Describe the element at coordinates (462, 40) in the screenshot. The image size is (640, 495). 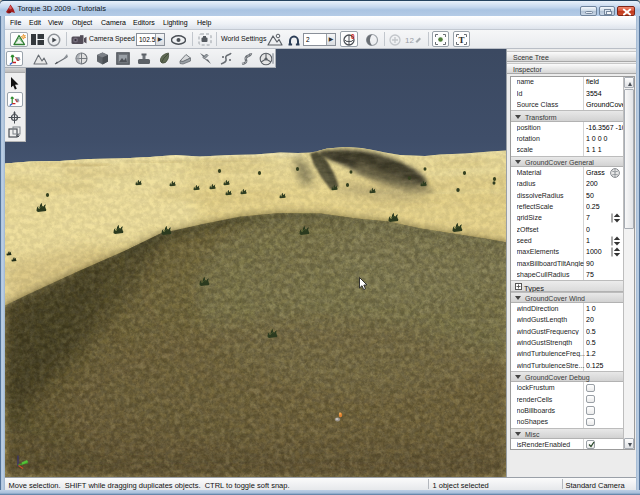
I see `svg-text: T` at that location.